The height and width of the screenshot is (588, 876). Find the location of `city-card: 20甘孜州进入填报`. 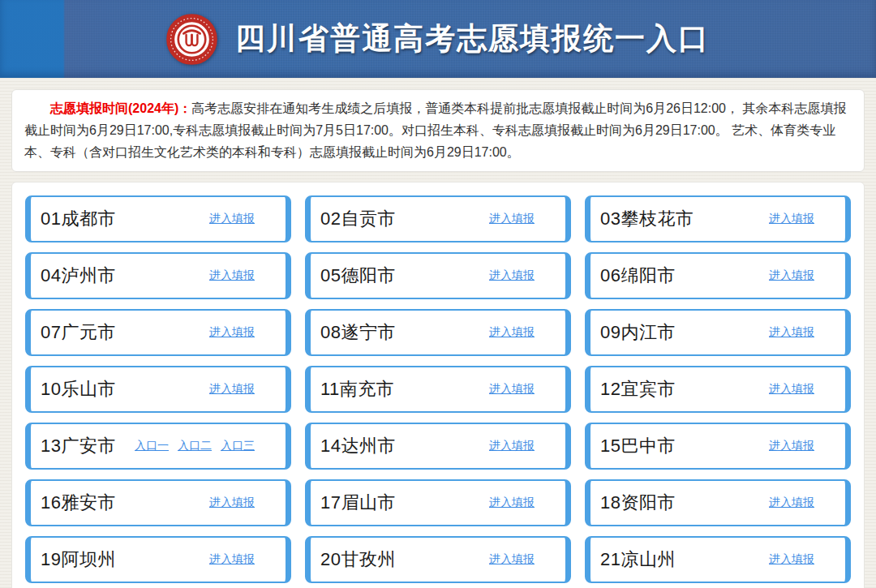

city-card: 20甘孜州进入填报 is located at coordinates (438, 560).